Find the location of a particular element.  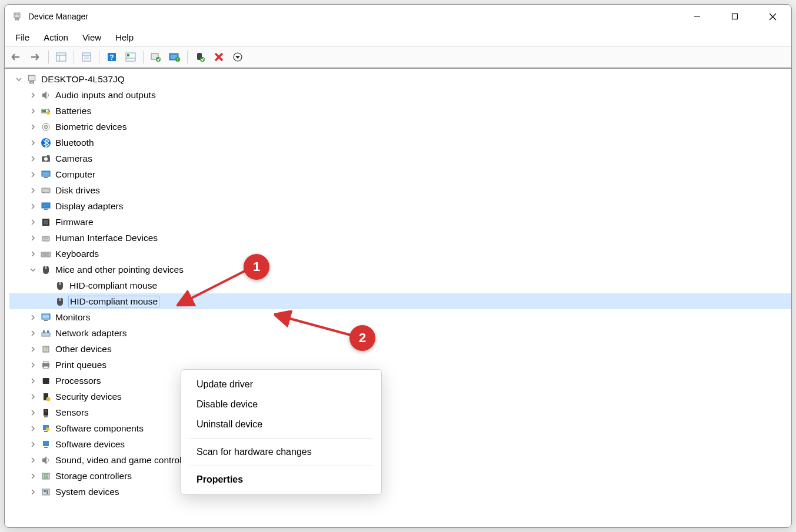

display-icon is located at coordinates (46, 206).